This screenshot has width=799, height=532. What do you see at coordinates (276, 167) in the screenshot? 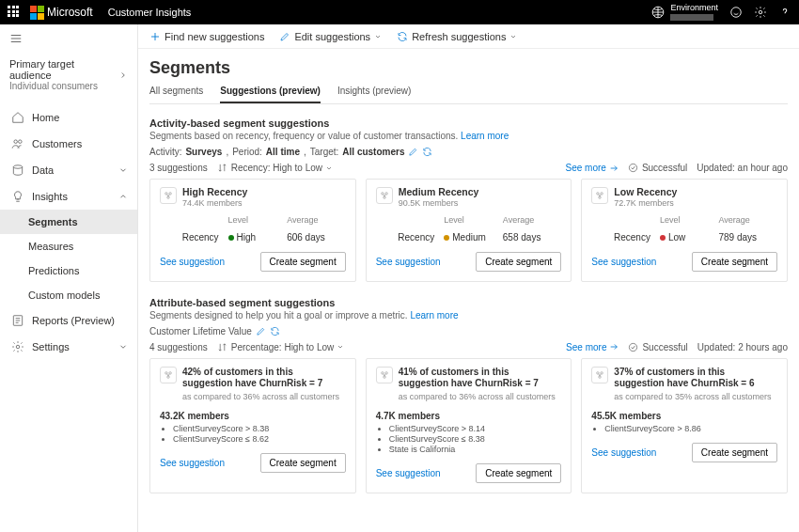
I see `sort-label: Recency: High to Low` at bounding box center [276, 167].